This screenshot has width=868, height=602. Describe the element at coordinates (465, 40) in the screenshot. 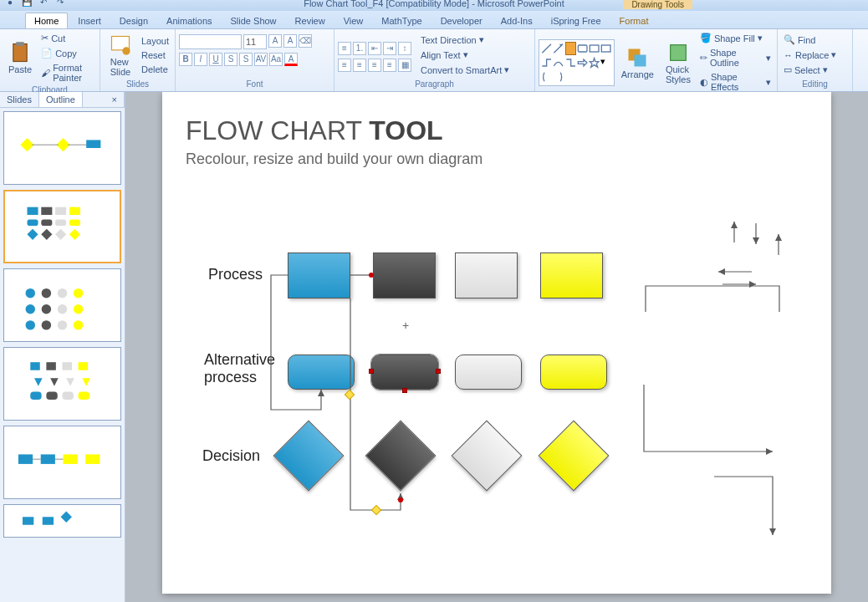

I see `text-direction-button: Text Direction ▾` at that location.